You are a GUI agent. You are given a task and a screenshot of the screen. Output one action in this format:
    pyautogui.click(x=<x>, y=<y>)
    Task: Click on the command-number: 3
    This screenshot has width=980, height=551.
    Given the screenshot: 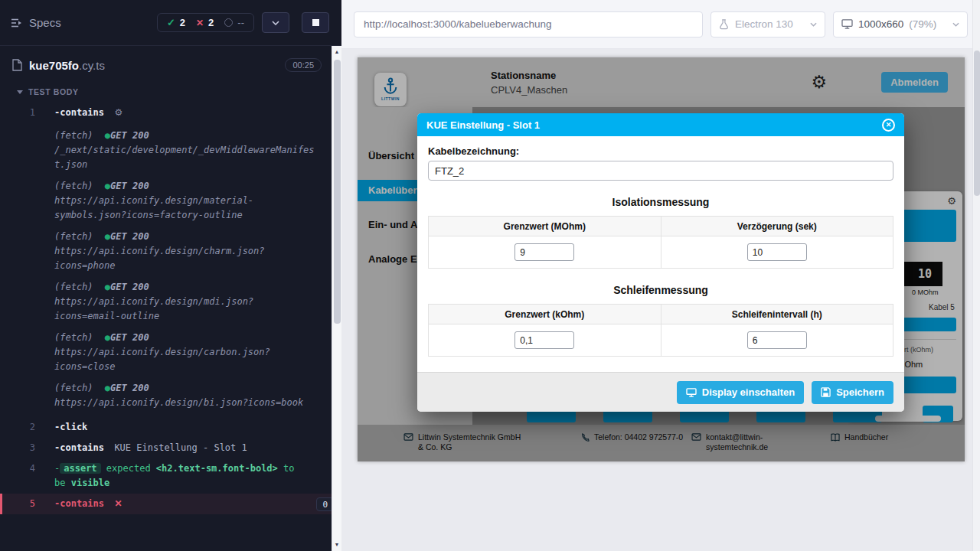 What is the action you would take?
    pyautogui.click(x=24, y=448)
    